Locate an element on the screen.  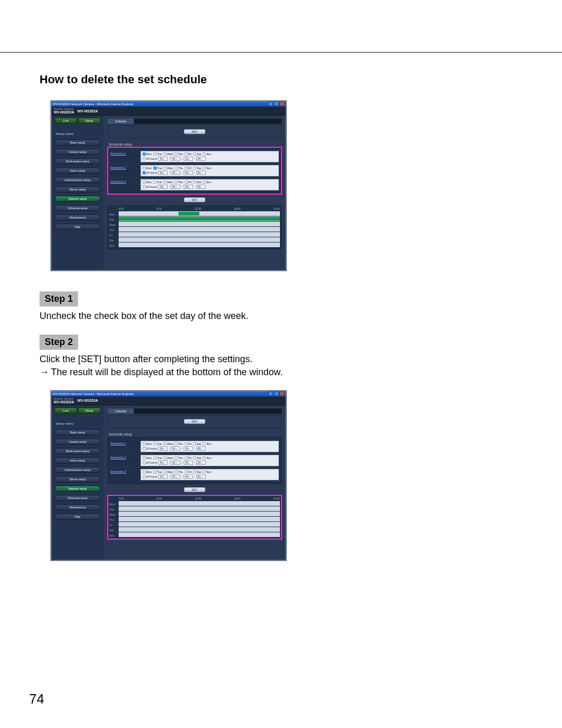
sidebar-item-multiscreen: Multi-screen setup is located at coordinates (78, 161).